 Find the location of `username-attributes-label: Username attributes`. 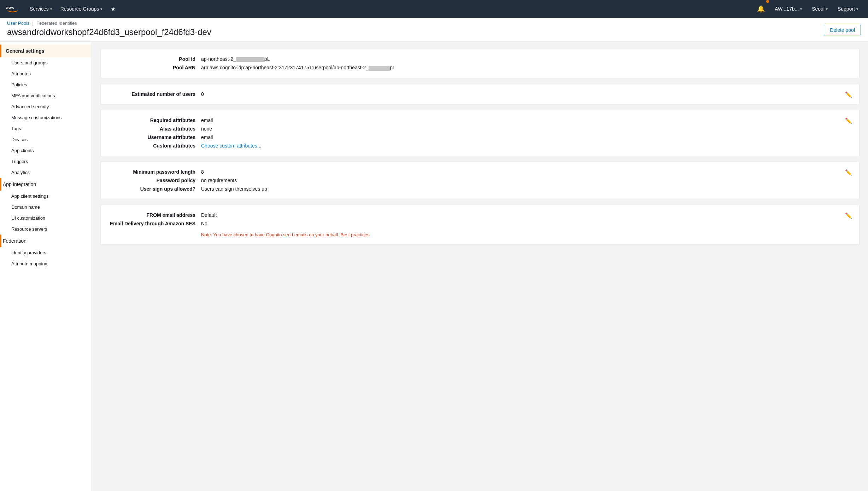

username-attributes-label: Username attributes is located at coordinates (155, 137).